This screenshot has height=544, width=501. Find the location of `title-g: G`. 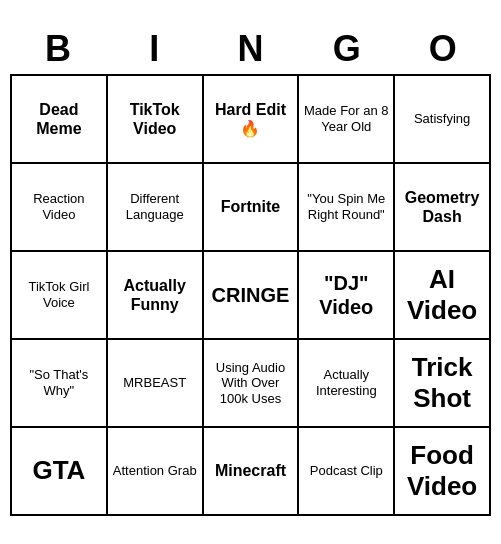

title-g: G is located at coordinates (347, 49).